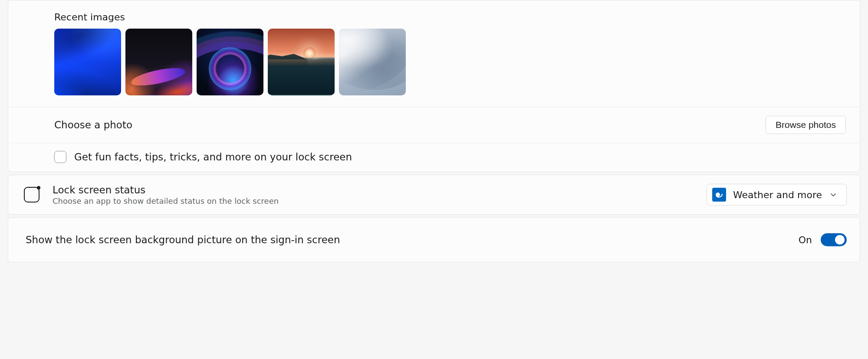 The image size is (868, 359). Describe the element at coordinates (806, 125) in the screenshot. I see `browse-photos-button: Browse photos` at that location.